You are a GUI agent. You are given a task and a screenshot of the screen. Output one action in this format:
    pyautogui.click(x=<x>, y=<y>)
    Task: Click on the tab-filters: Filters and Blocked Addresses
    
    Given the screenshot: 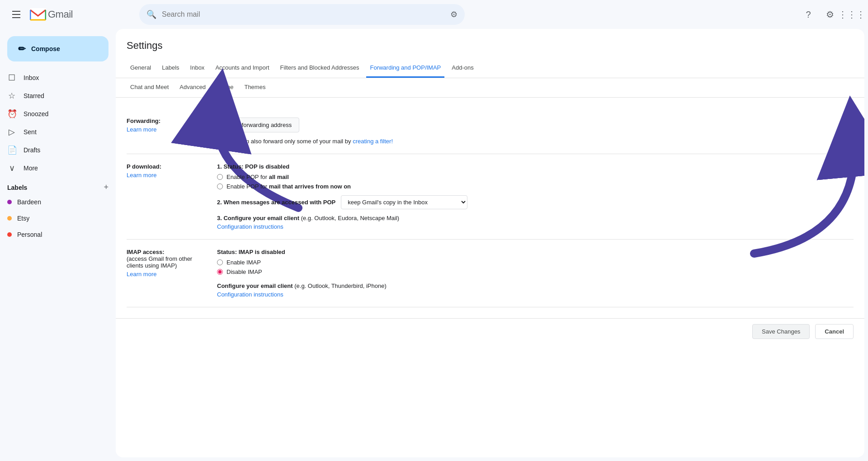 What is the action you would take?
    pyautogui.click(x=320, y=68)
    